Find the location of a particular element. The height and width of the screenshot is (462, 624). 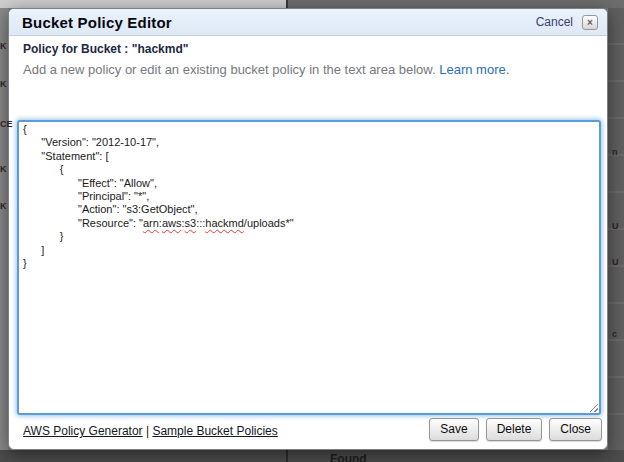

delete-button: Delete is located at coordinates (514, 430).